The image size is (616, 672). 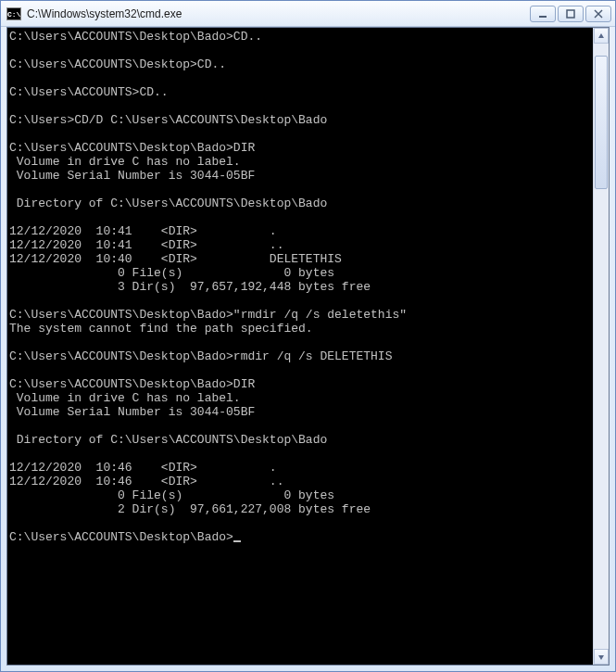 I want to click on maximize-button, so click(x=571, y=14).